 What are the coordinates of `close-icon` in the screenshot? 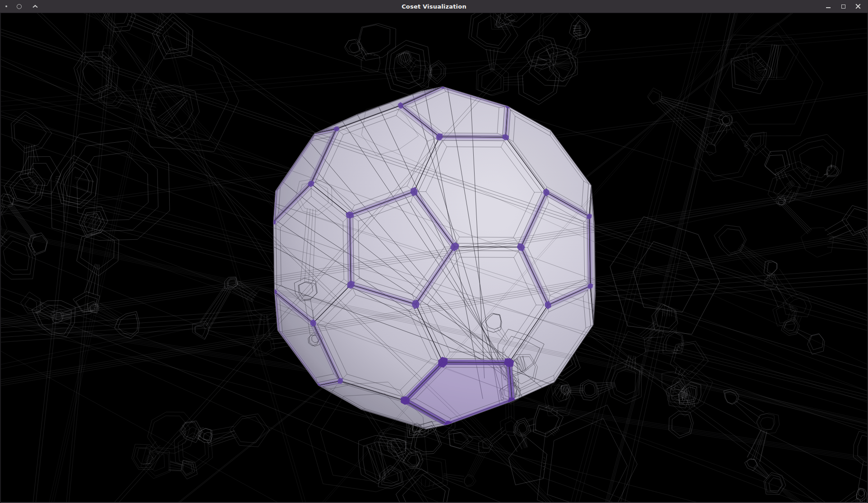 It's located at (858, 6).